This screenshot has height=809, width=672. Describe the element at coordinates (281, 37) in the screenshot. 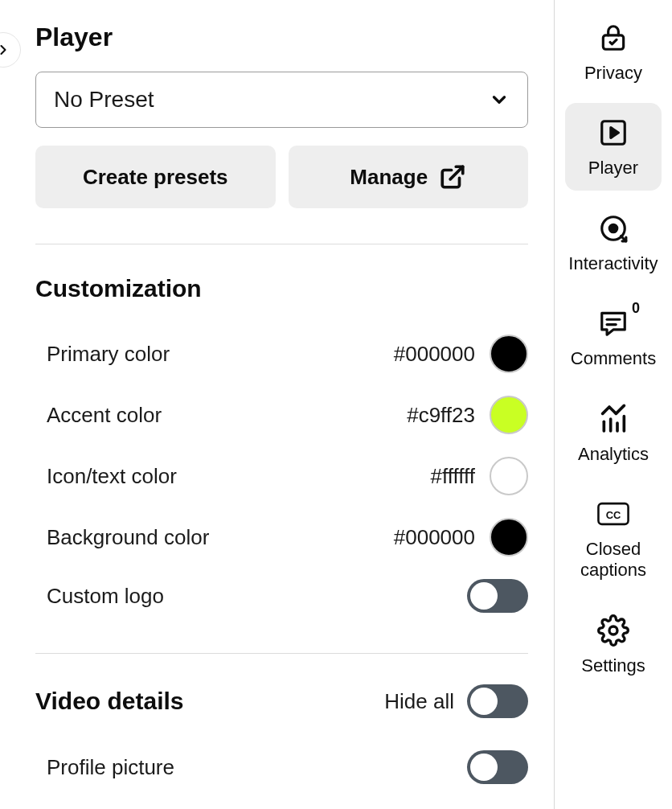

I see `page-title: Player` at that location.